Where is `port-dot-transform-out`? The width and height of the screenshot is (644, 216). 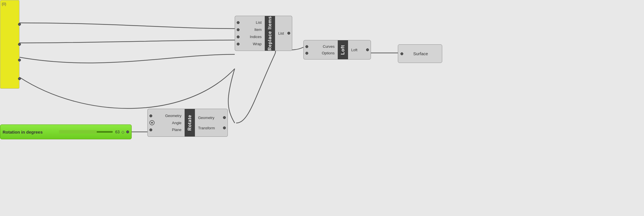 port-dot-transform-out is located at coordinates (224, 128).